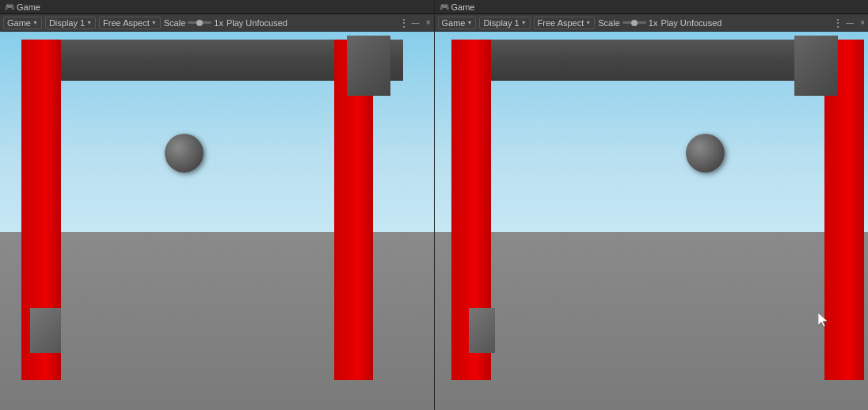 Image resolution: width=868 pixels, height=410 pixels. What do you see at coordinates (10, 6) in the screenshot?
I see `game-icon-left: 🎮` at bounding box center [10, 6].